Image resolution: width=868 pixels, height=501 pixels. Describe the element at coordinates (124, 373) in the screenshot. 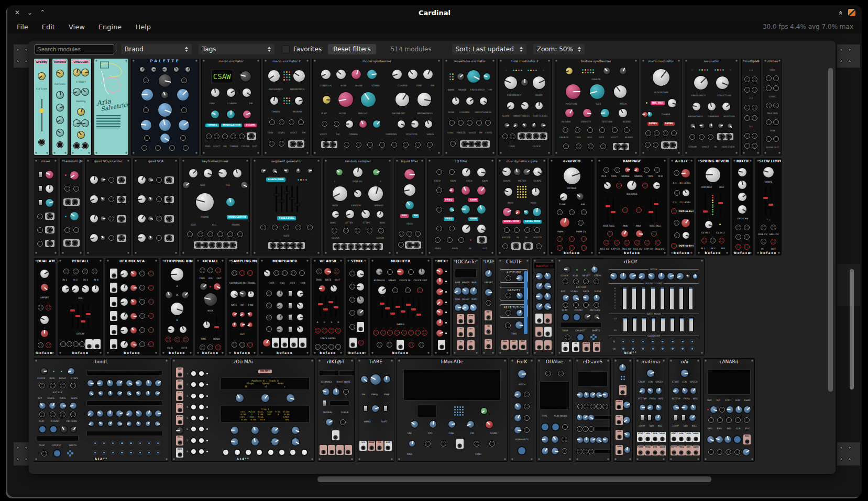

I see `lcd-display` at that location.